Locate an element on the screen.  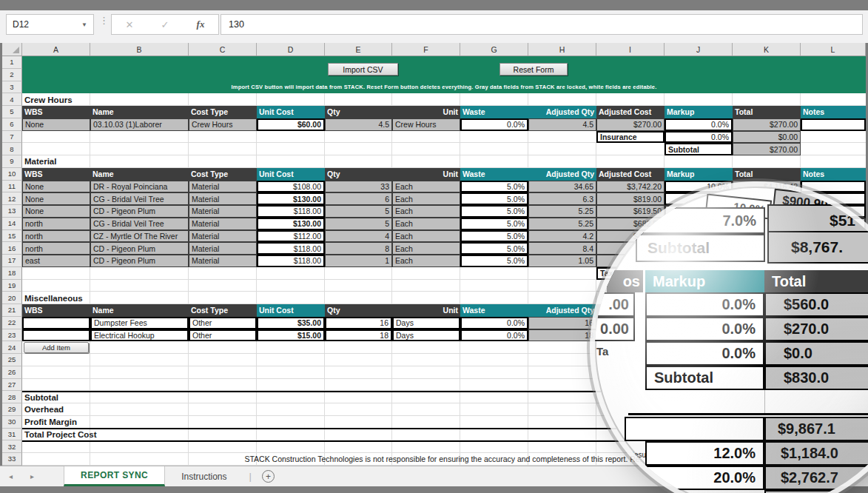
cell-A31: Total Project Cost is located at coordinates (139, 435).